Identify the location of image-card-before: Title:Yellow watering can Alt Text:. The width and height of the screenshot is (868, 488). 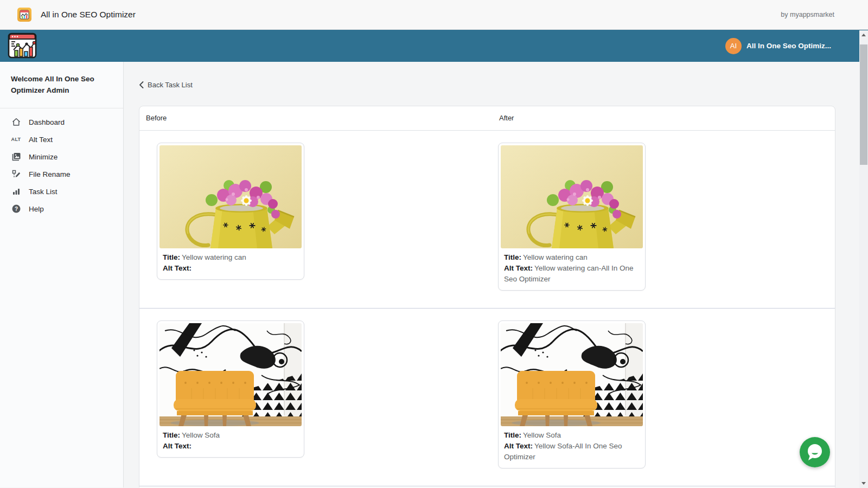
(231, 211).